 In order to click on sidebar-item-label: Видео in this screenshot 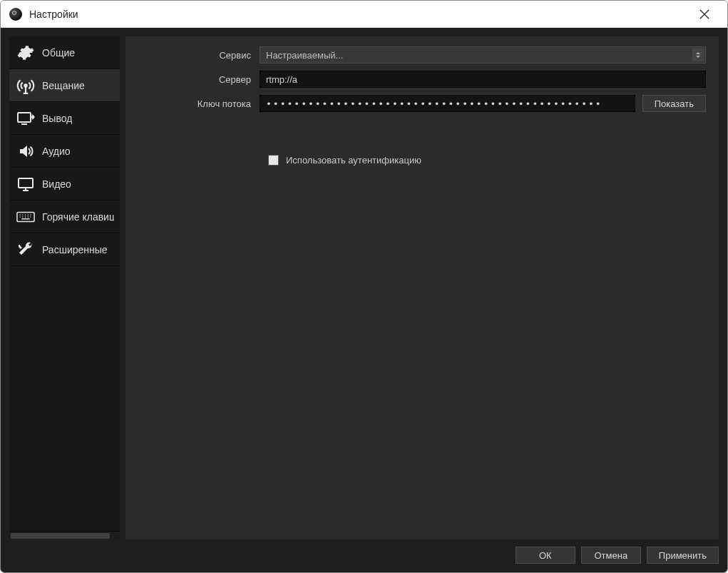, I will do `click(57, 184)`.